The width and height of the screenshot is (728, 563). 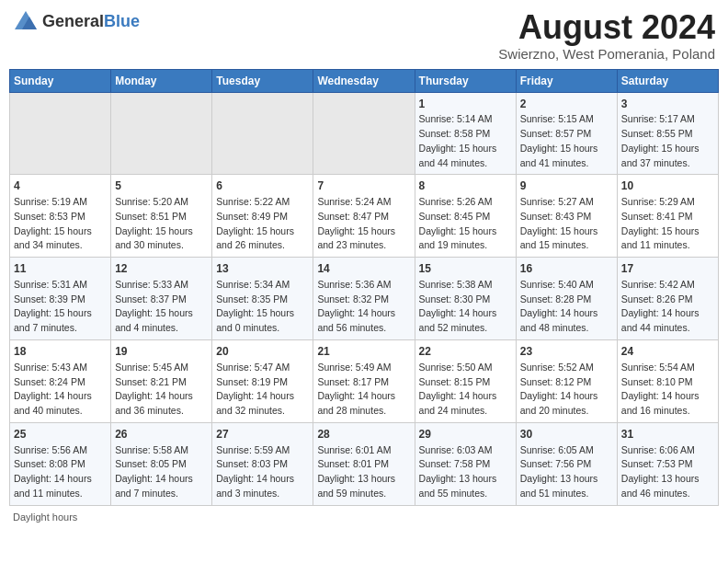 What do you see at coordinates (607, 53) in the screenshot?
I see `location-subtitle: Swierzno, West Pomerania, Poland` at bounding box center [607, 53].